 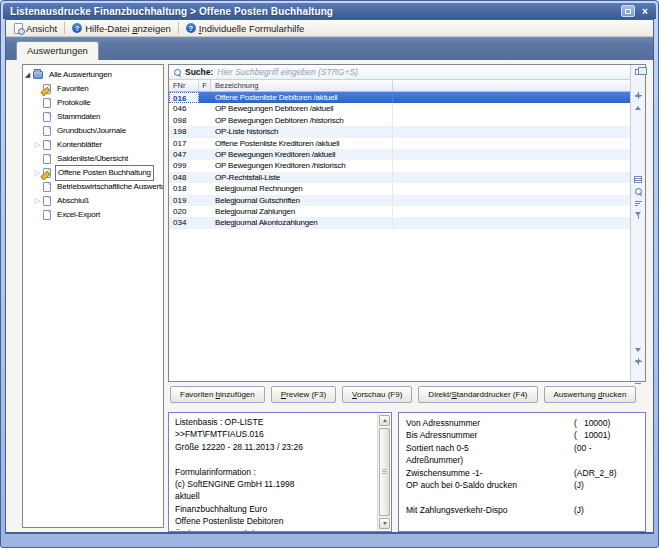 What do you see at coordinates (77, 28) in the screenshot?
I see `help-icon: ?` at bounding box center [77, 28].